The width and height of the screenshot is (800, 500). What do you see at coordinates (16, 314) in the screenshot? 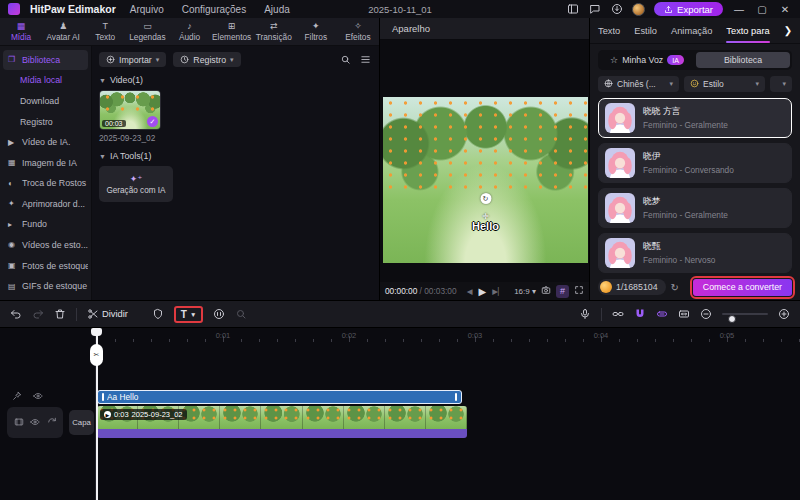
I see `undo-icon` at bounding box center [16, 314].